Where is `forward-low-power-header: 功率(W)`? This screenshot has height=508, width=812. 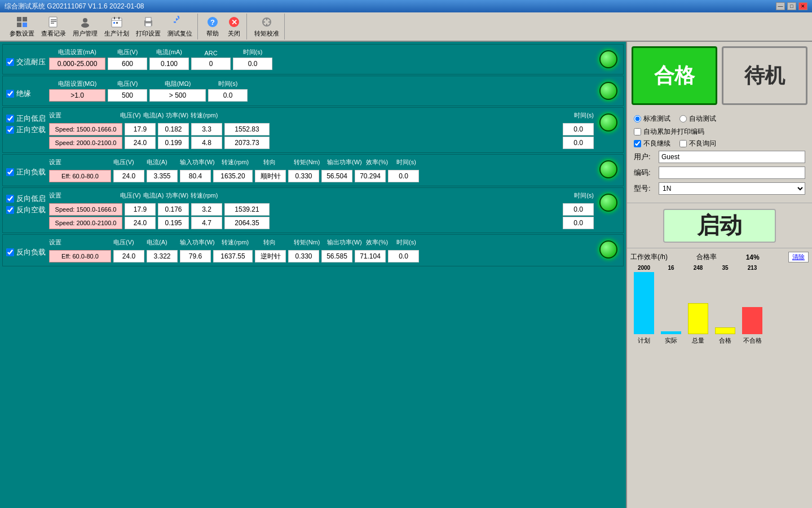
forward-low-power-header: 功率(W) is located at coordinates (177, 116).